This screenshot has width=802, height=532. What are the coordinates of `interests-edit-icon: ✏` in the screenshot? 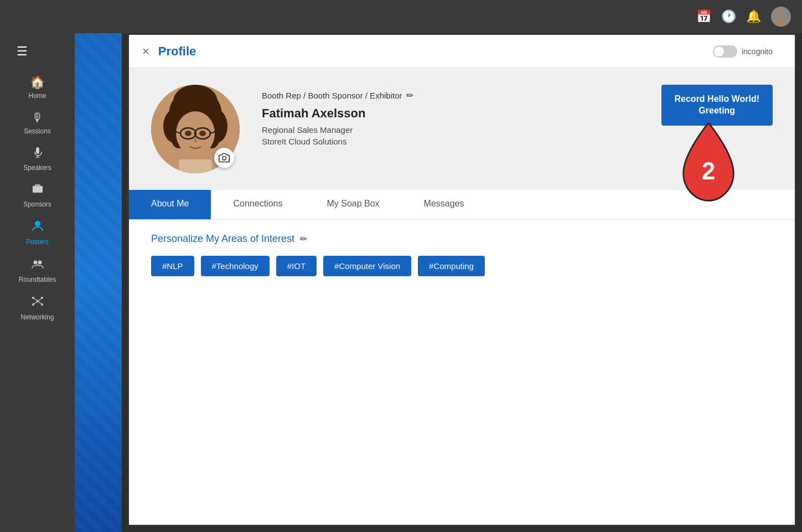 It's located at (303, 239).